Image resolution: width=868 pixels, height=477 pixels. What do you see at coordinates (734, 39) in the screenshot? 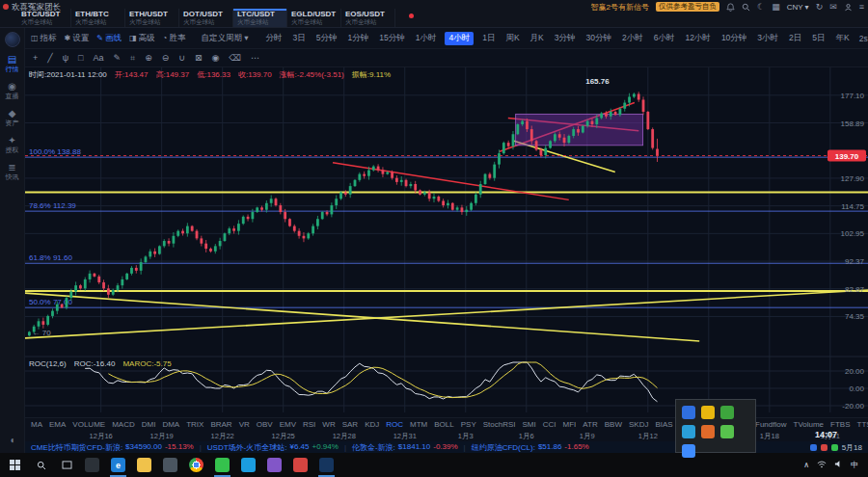
I see `timeframe-button: 10分钟` at bounding box center [734, 39].